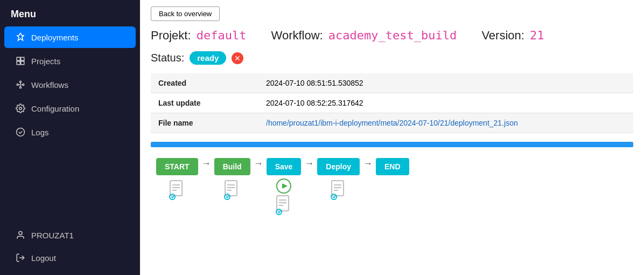 Image resolution: width=644 pixels, height=275 pixels. What do you see at coordinates (338, 180) in the screenshot?
I see `step-deploy: Deploy` at bounding box center [338, 180].